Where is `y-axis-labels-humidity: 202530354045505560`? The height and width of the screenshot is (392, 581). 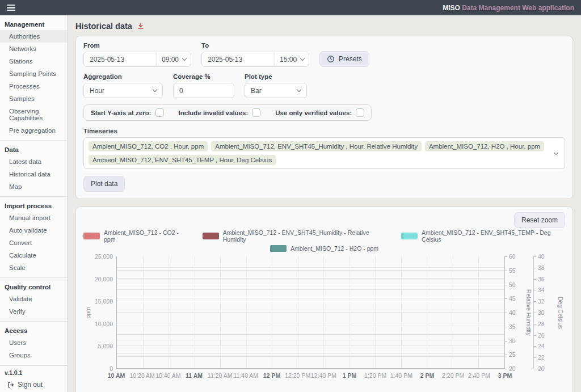 y-axis-labels-humidity: 202530354045505560 is located at coordinates (515, 313).